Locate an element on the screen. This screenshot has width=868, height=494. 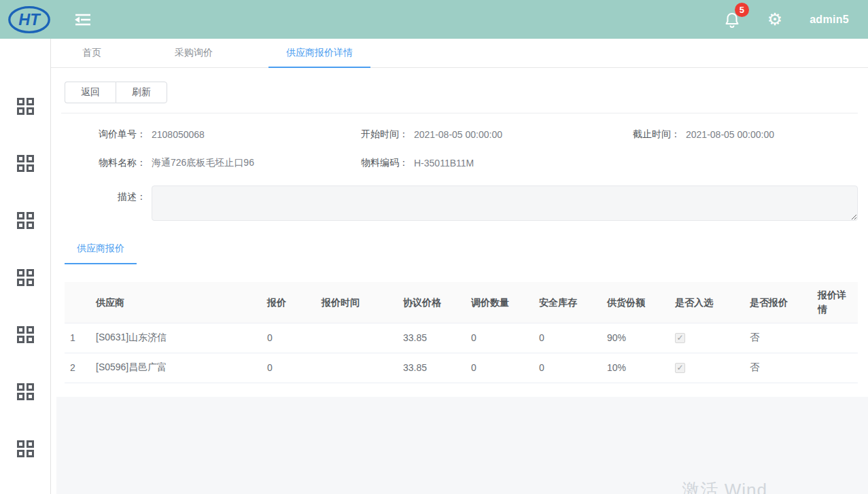
table-row: 1 [S0631]山东济信 0 33.85 0 0 90% ✓ 否 is located at coordinates (461, 338).